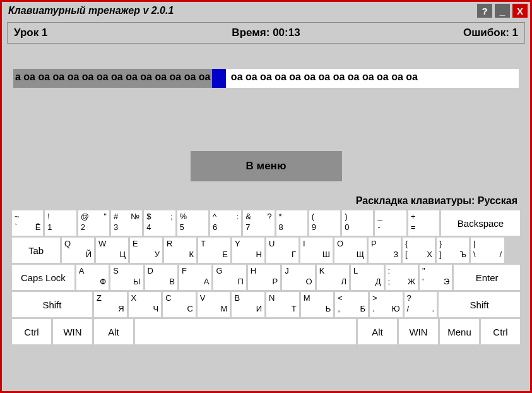 The image size is (532, 393). Describe the element at coordinates (215, 250) in the screenshot. I see `key: TЕ` at that location.